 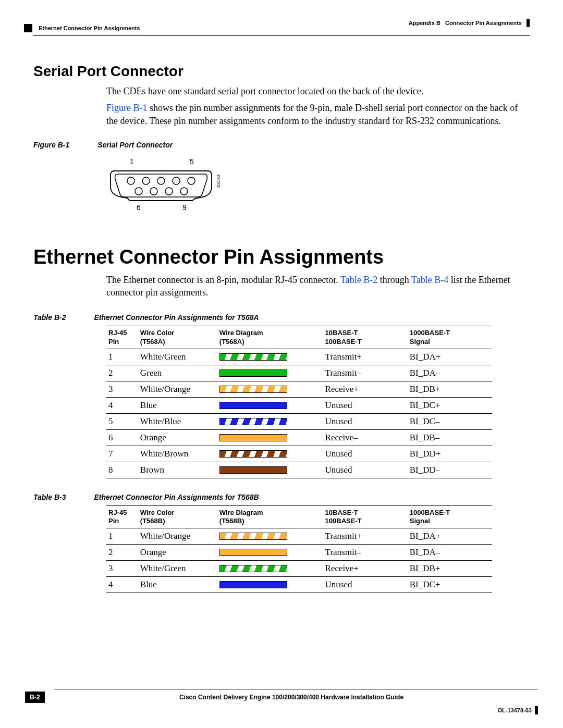 What do you see at coordinates (299, 585) in the screenshot?
I see `table-row: 4BlueUnusedBI_DC+` at bounding box center [299, 585].